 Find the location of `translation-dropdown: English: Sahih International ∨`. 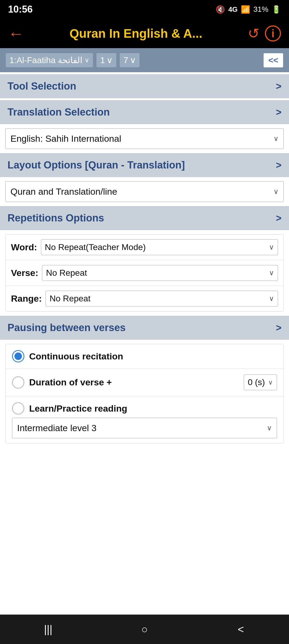

translation-dropdown: English: Sahih International ∨ is located at coordinates (144, 139).